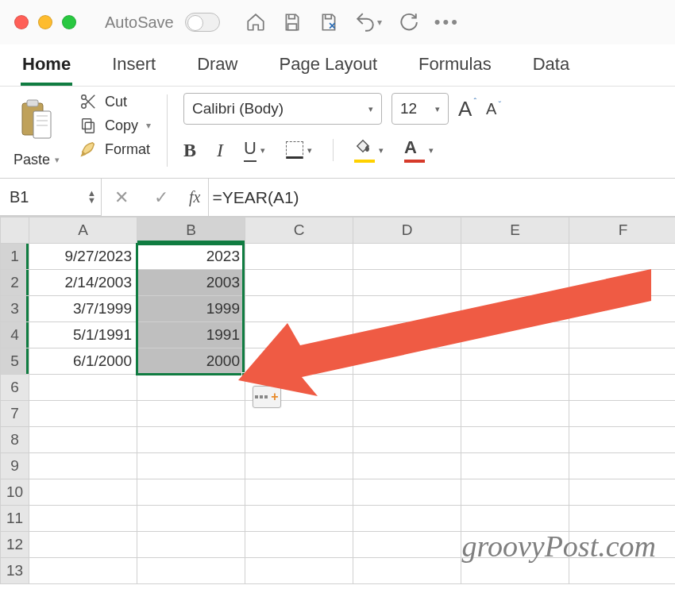 Image resolution: width=675 pixels, height=616 pixels. Describe the element at coordinates (267, 397) in the screenshot. I see `autofill-options-button: +` at that location.